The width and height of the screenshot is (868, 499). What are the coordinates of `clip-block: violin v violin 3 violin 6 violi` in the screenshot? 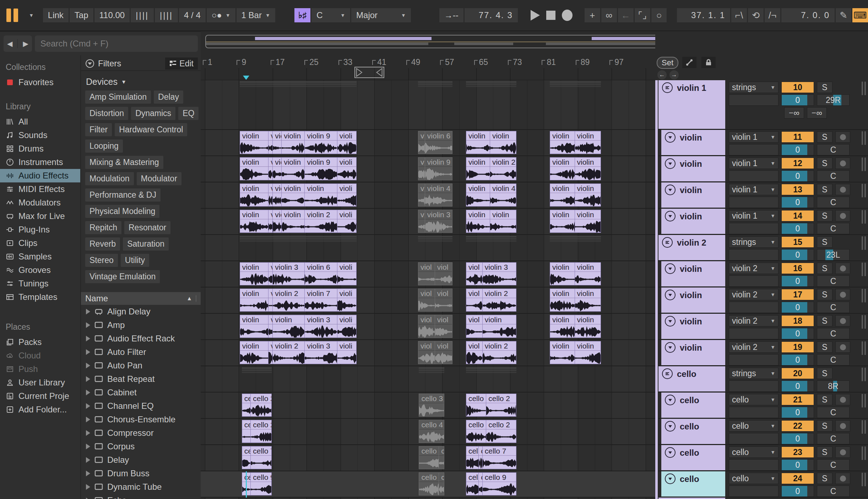 It's located at (298, 274).